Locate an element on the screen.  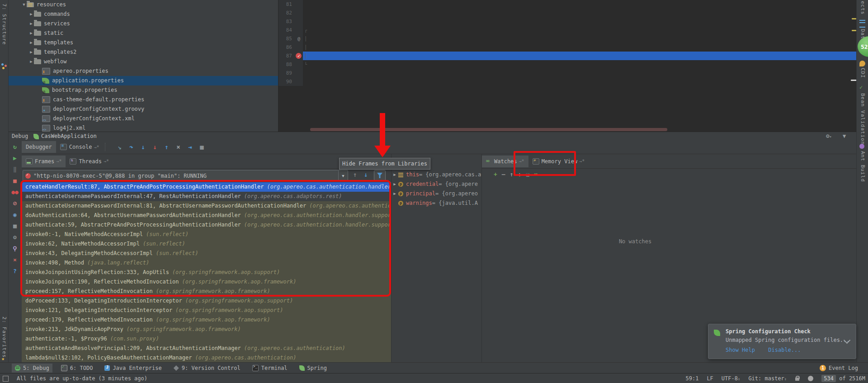
hide-tool-window-icon: ▼ is located at coordinates (844, 136).